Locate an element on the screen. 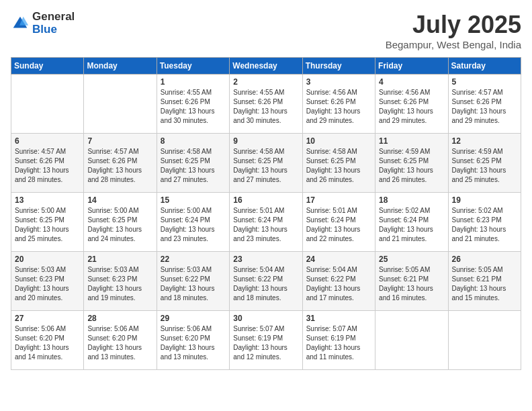 The image size is (532, 411). logo-icon is located at coordinates (20, 24).